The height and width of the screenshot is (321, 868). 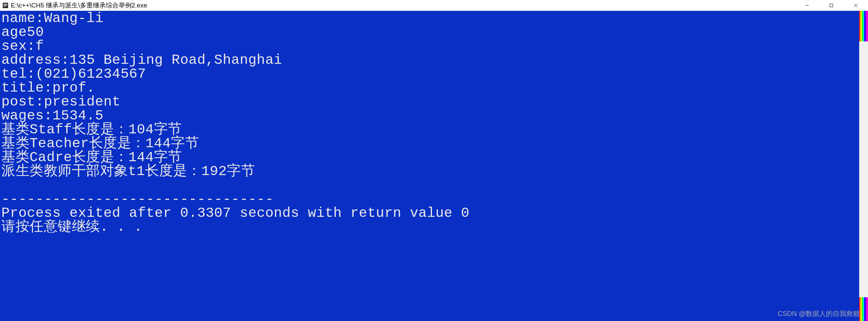 I want to click on scroll-thumb-bottom, so click(x=864, y=309).